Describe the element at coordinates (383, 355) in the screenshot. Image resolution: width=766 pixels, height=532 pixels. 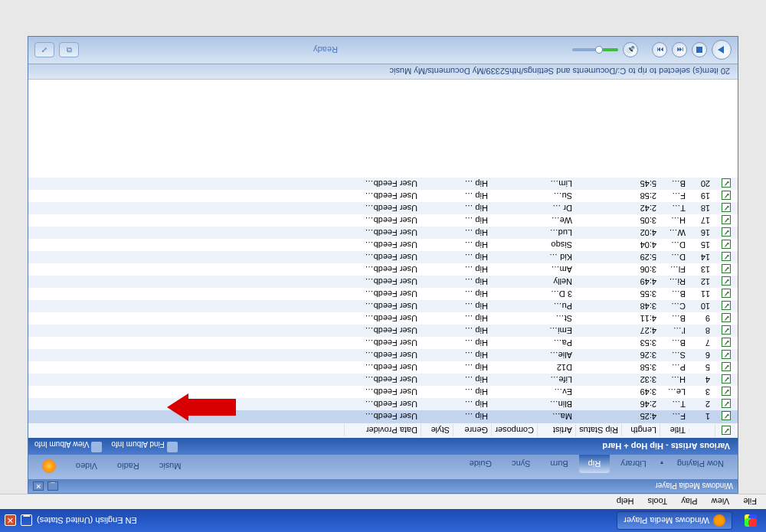
I see `track-row: ✓6S…3:26Alie…Hip …User Feedb…` at that location.